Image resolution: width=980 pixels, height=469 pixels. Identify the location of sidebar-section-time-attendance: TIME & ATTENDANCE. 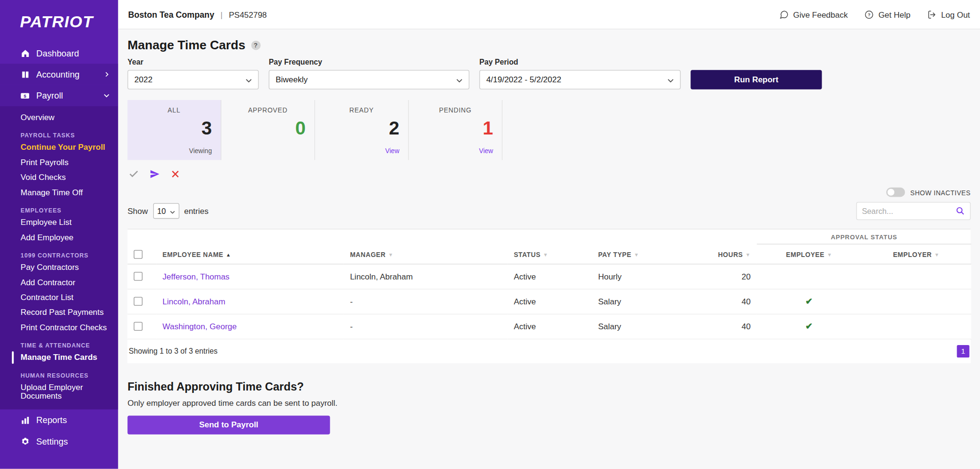
(59, 343).